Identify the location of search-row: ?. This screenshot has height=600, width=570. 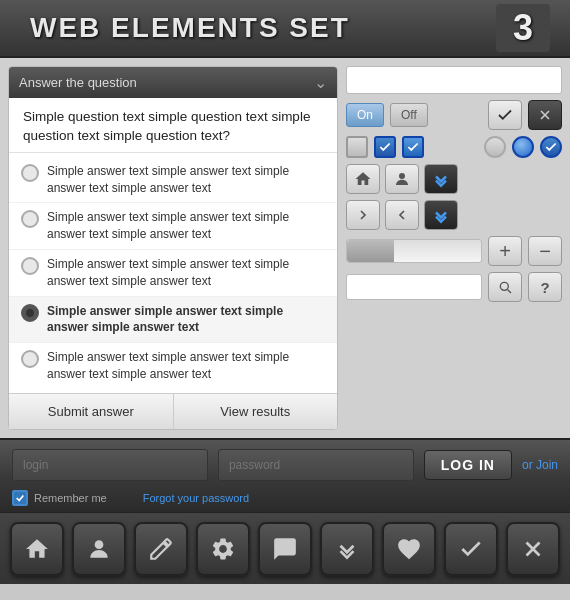
(454, 287).